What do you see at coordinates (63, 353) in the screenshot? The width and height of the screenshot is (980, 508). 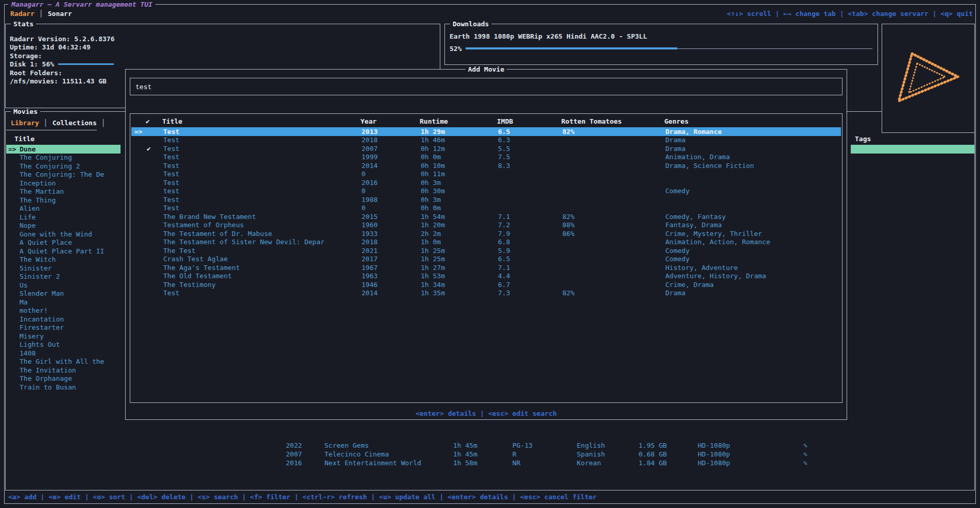 I see `library-list-item: 1408` at bounding box center [63, 353].